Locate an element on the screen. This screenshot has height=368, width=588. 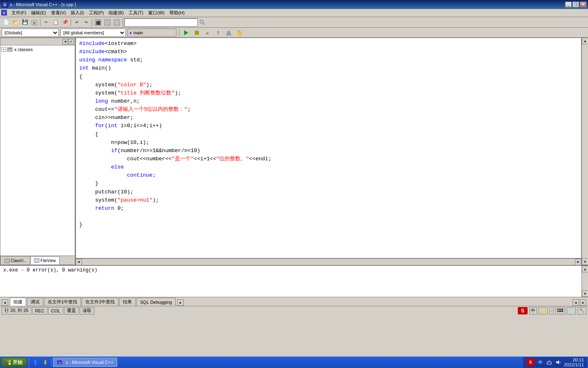
sidebar-tab-classview: ClassV... is located at coordinates (16, 260).